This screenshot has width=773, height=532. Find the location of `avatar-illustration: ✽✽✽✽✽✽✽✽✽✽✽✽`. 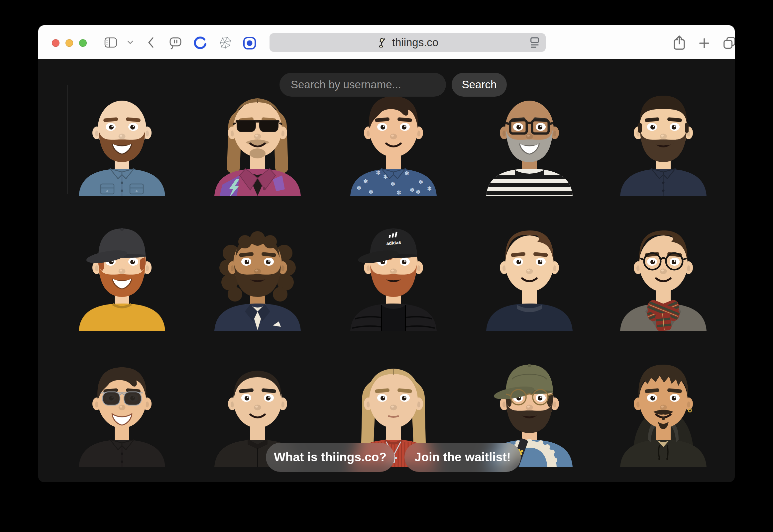

avatar-illustration: ✽✽✽✽✽✽✽✽✽✽✽✽ is located at coordinates (394, 143).